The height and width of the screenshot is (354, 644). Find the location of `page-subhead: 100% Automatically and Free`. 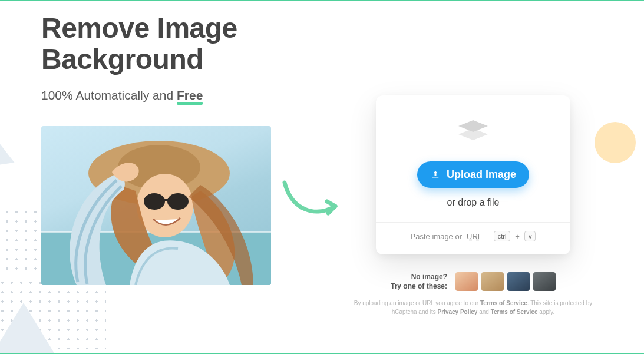

page-subhead: 100% Automatically and Free is located at coordinates (178, 95).